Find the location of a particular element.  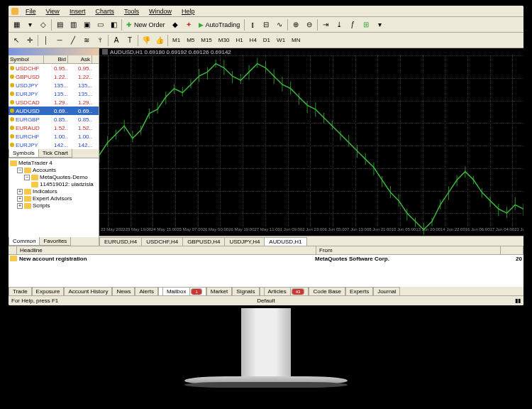

col-symbol: Symbol is located at coordinates (26, 60).